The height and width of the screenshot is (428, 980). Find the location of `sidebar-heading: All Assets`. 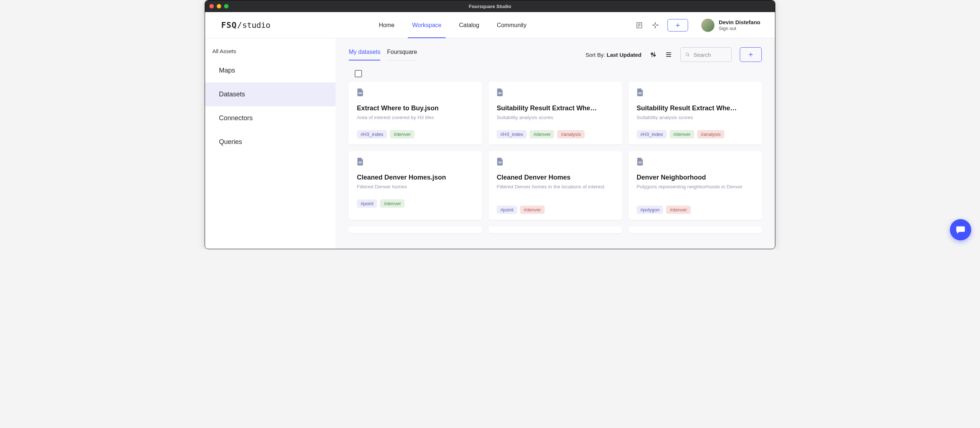

sidebar-heading: All Assets is located at coordinates (270, 51).